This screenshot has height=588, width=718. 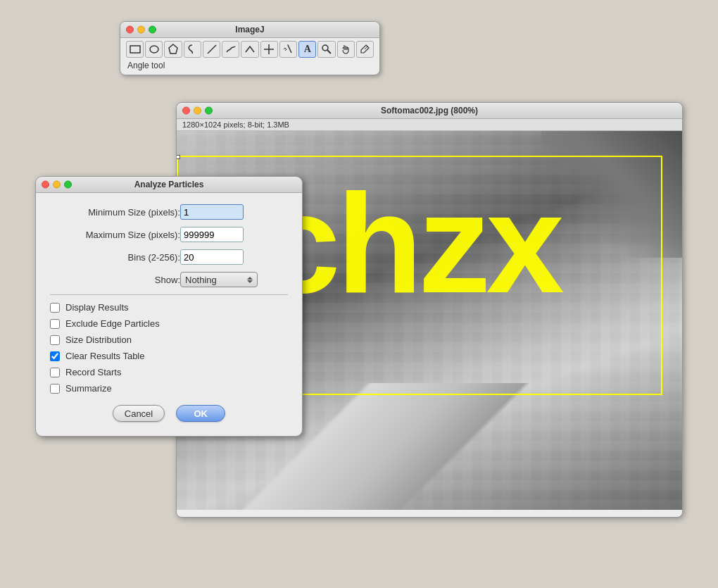 What do you see at coordinates (99, 339) in the screenshot?
I see `size-distribution-label: Size Distribution` at bounding box center [99, 339].